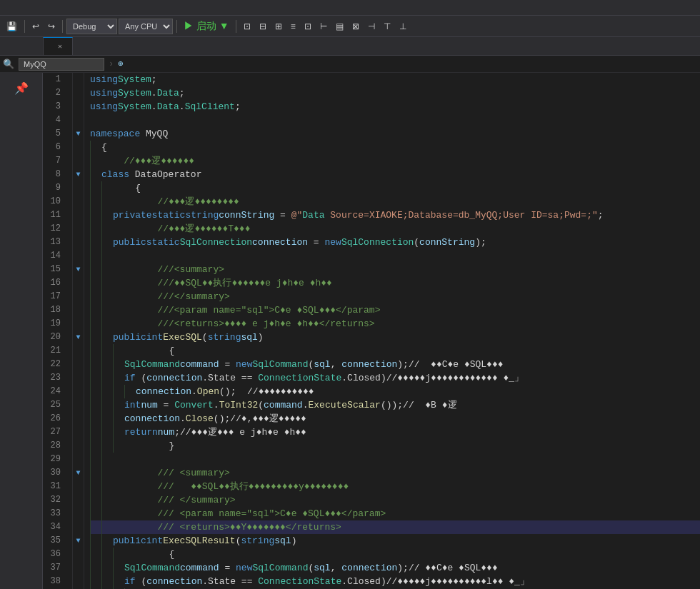 The image size is (700, 589). Describe the element at coordinates (263, 26) in the screenshot. I see `toolbar-icon-2: ⊟` at that location.